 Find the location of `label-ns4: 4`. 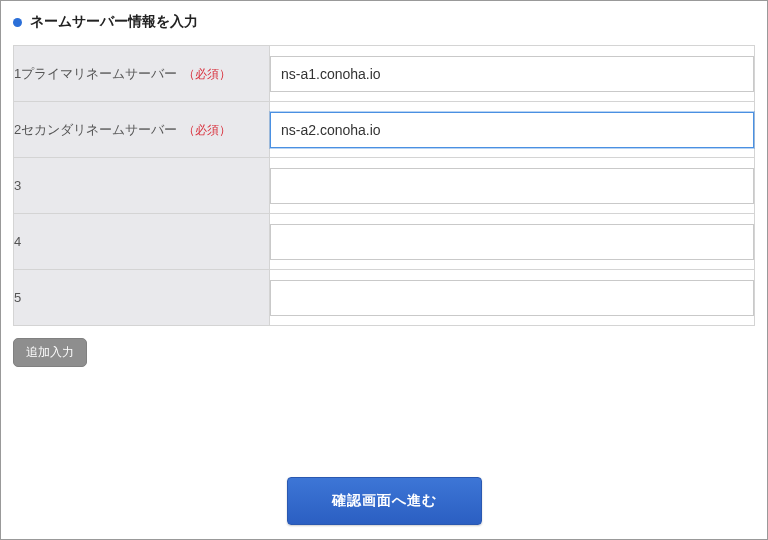

label-ns4: 4 is located at coordinates (142, 242).